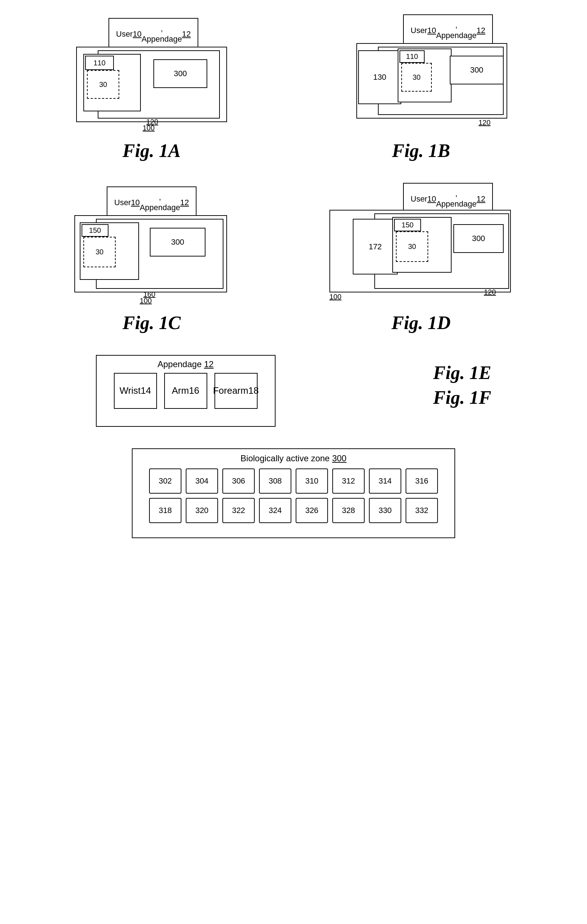 Image resolution: width=587 pixels, height=924 pixels. What do you see at coordinates (335, 297) in the screenshot?
I see `fig1d-label-100: 100` at bounding box center [335, 297].